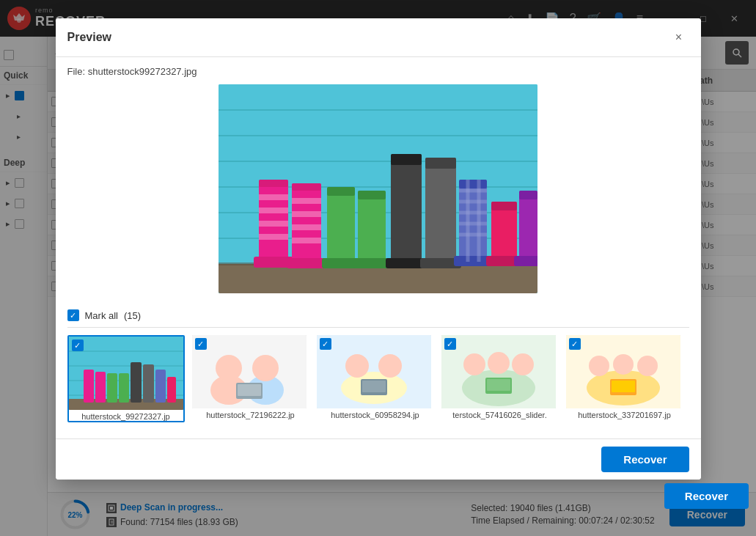 Image resolution: width=756 pixels, height=536 pixels. Describe the element at coordinates (625, 378) in the screenshot. I see `thumbnail-item: ✓ hutterstock_337201697.jp` at that location.